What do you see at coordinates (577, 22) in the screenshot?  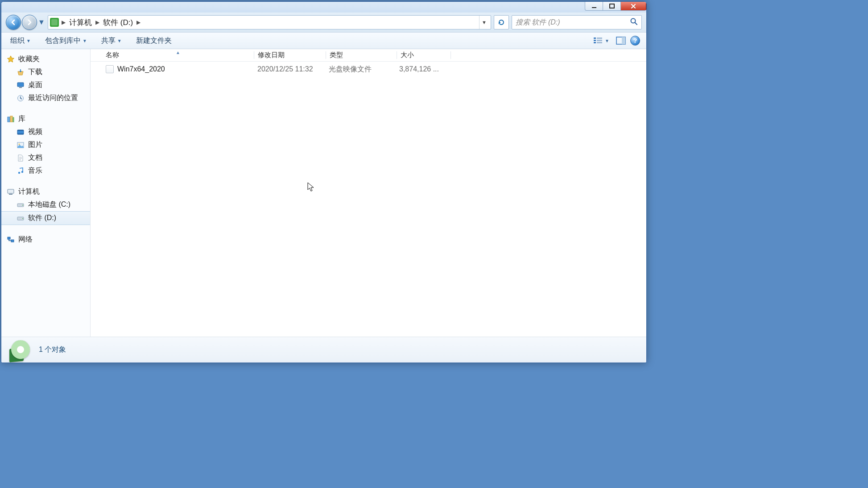 I see `search-box` at bounding box center [577, 22].